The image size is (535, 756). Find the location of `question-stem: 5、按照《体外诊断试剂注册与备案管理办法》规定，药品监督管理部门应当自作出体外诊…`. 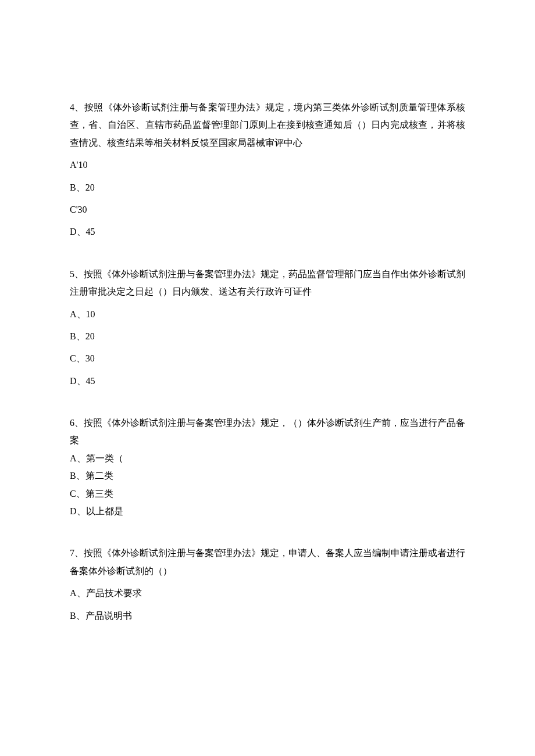

question-stem: 5、按照《体外诊断试剂注册与备案管理办法》规定，药品监督管理部门应当自作出体外诊… is located at coordinates (268, 284).